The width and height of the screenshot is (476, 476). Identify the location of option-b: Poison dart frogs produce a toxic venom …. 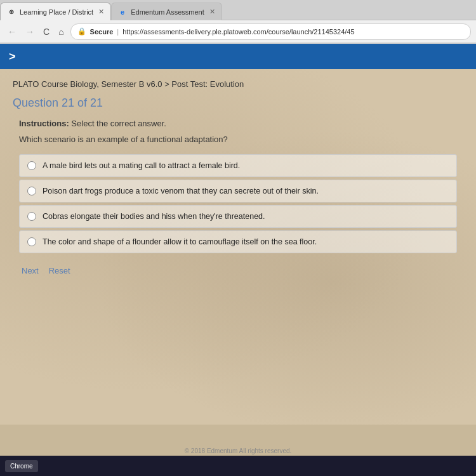
(238, 191).